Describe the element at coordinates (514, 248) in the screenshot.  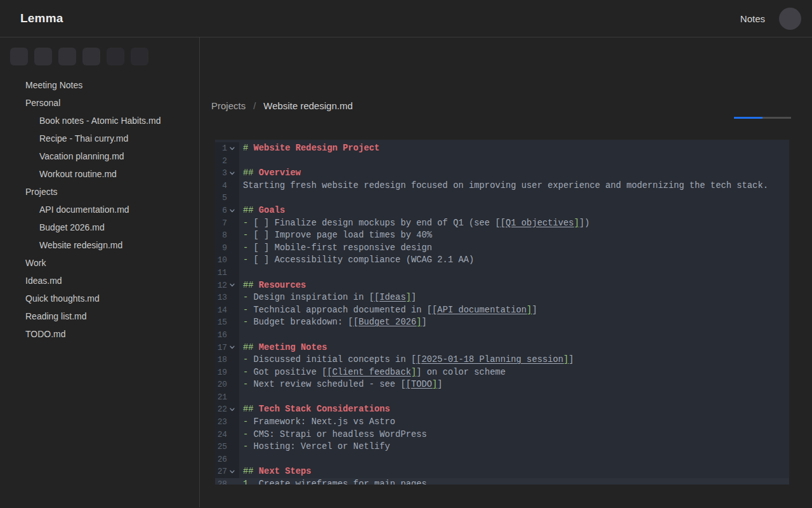
I see `editor-line-content: - [ ] Mobile-first responsive design` at that location.